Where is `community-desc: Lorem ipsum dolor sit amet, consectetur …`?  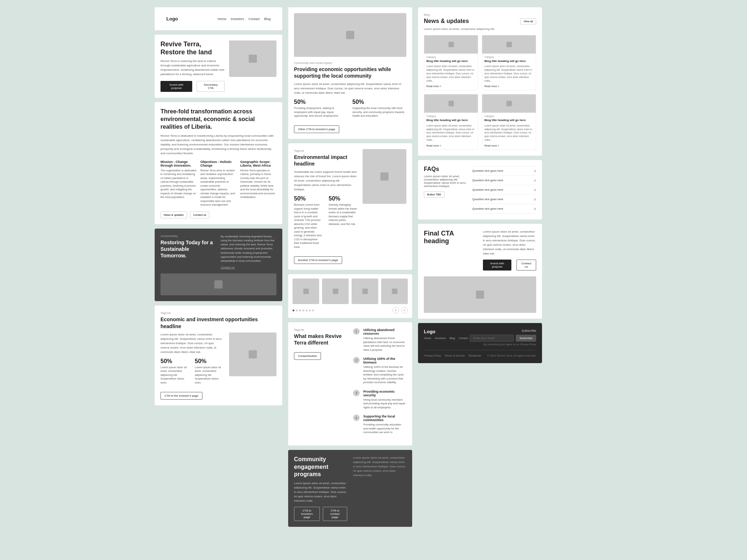 community-desc: Lorem ipsum dolor sit amet, consectetur … is located at coordinates (321, 492).